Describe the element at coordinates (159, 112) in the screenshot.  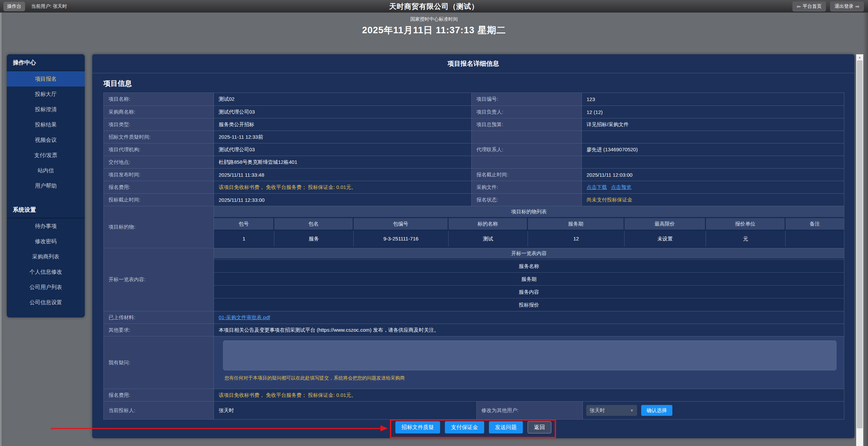
I see `purchaser-label: 采购商名称:` at that location.